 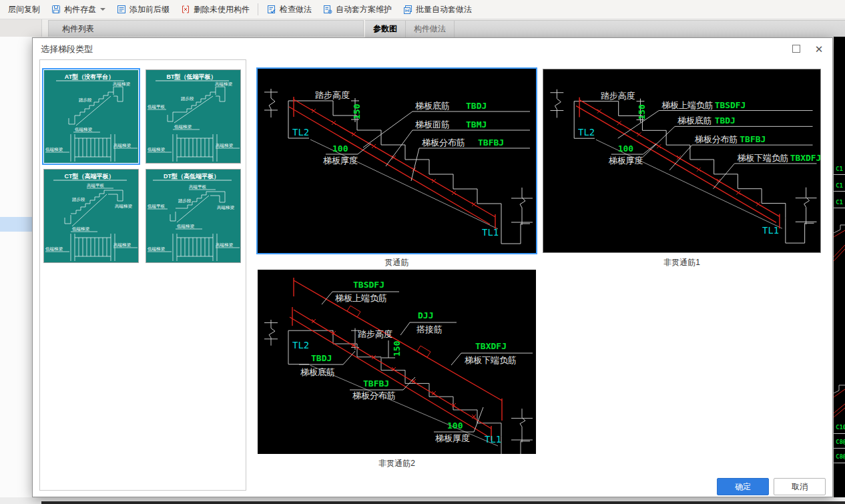 What do you see at coordinates (396, 463) in the screenshot?
I see `diagram-caption: 非贯通筋2` at bounding box center [396, 463].